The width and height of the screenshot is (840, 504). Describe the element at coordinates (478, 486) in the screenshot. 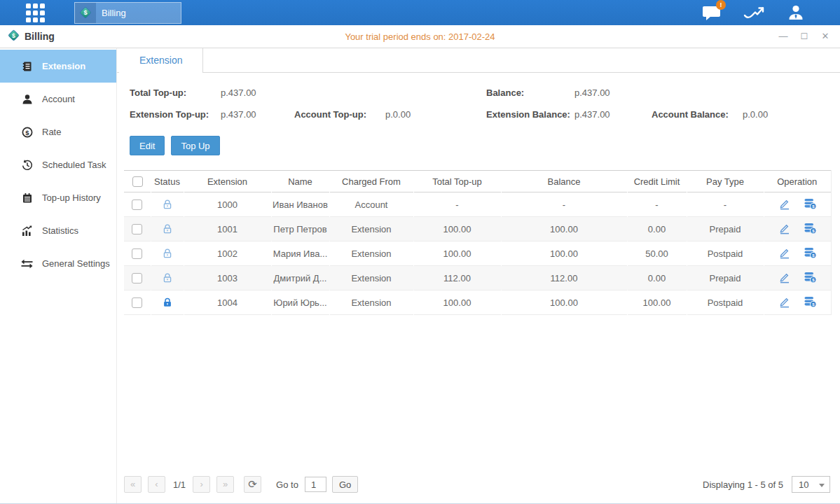

I see `pagination-bar: « ‹ 1/1 › » ⟳ Go to Go Displaying 1 - 5 …` at that location.